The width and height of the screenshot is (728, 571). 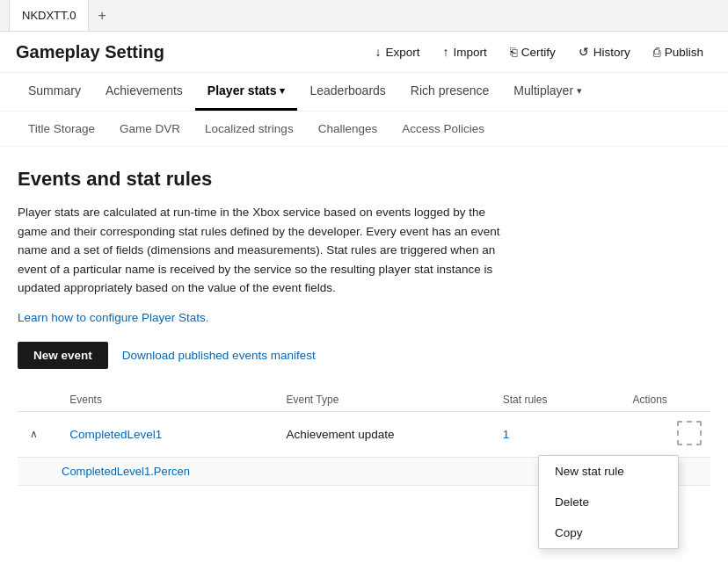 What do you see at coordinates (243, 90) in the screenshot?
I see `nav-player-stats-label: Player stats` at bounding box center [243, 90].